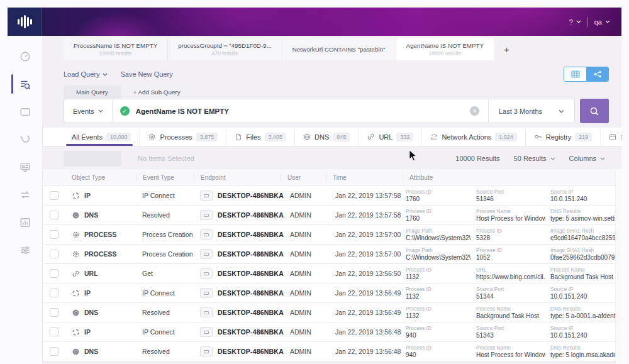 The height and width of the screenshot is (364, 629). I want to click on sidebar-item-investigation, so click(25, 84).